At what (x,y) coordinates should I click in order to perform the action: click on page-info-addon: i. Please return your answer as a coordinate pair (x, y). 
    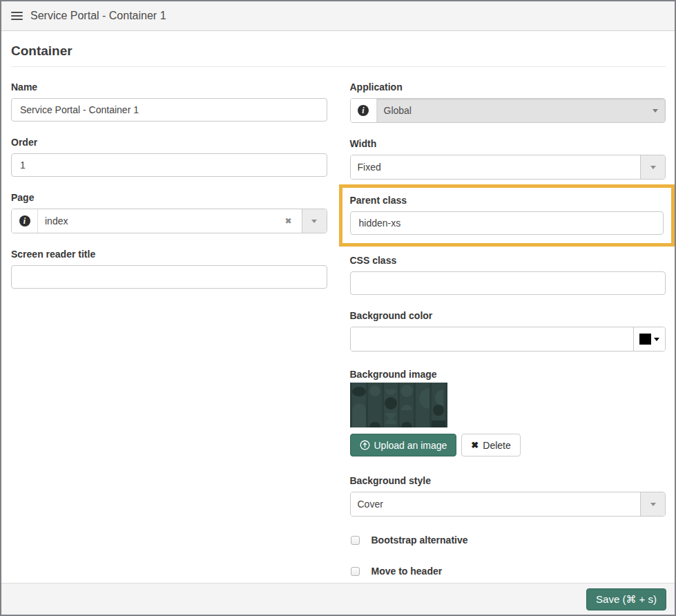
    Looking at the image, I should click on (25, 221).